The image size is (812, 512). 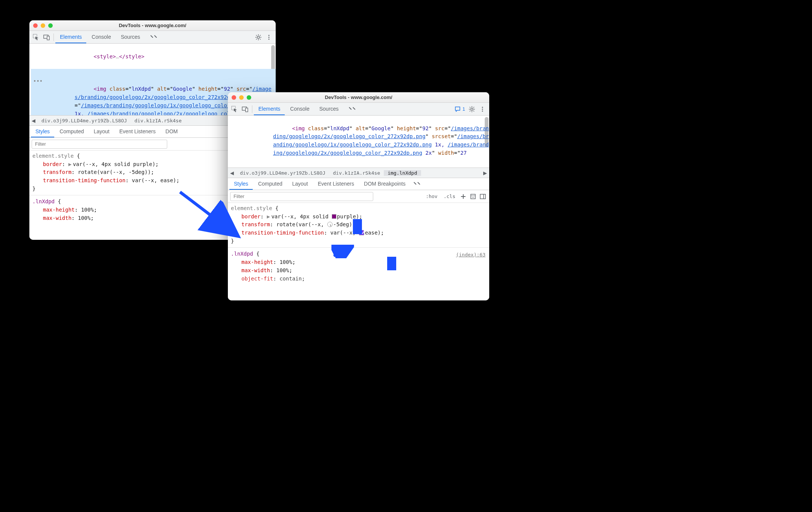 What do you see at coordinates (483, 197) in the screenshot?
I see `toggle-sidebar-icon` at bounding box center [483, 197].